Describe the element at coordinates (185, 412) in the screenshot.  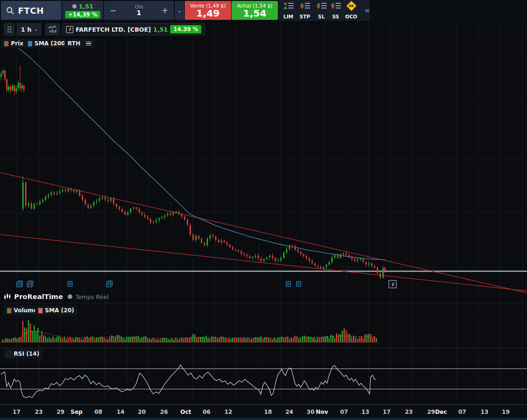
I see `axis-tick-label: Oct` at that location.